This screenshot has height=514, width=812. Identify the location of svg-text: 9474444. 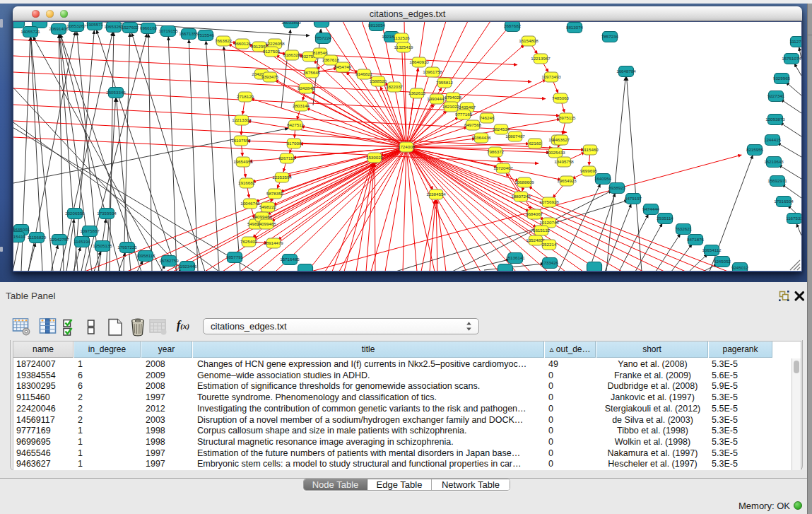
(652, 209).